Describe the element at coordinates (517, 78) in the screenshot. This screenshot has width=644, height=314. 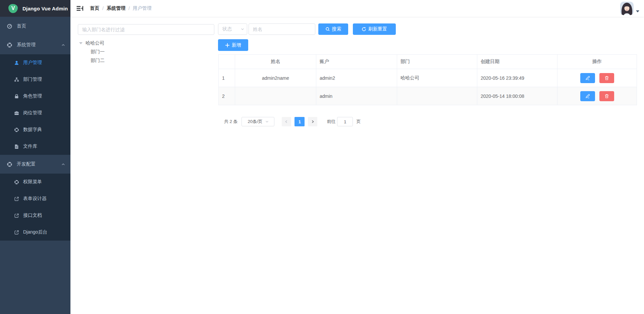
I see `cell-created: 2020-05-16 23:39:49` at that location.